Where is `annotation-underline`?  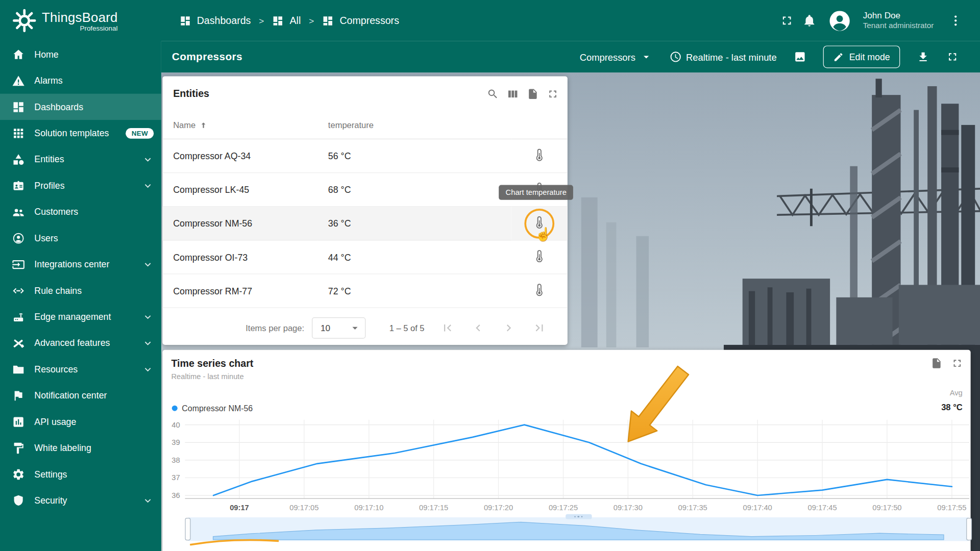
annotation-underline is located at coordinates (234, 542).